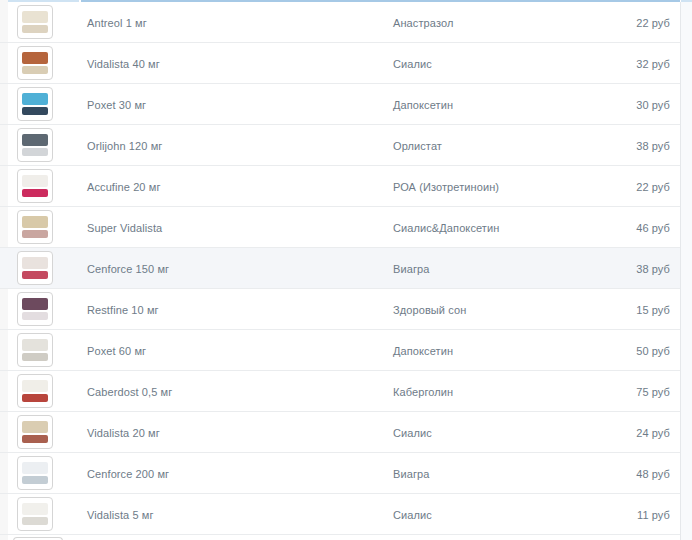 The image size is (692, 540). I want to click on product-substance: Сиалис&Дапоксетин, so click(446, 228).